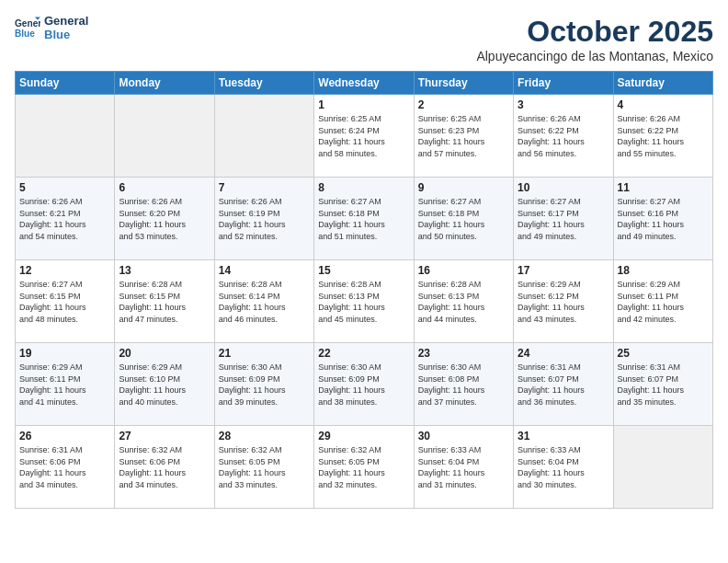 Image resolution: width=728 pixels, height=563 pixels. What do you see at coordinates (563, 105) in the screenshot?
I see `day-number: 3` at bounding box center [563, 105].